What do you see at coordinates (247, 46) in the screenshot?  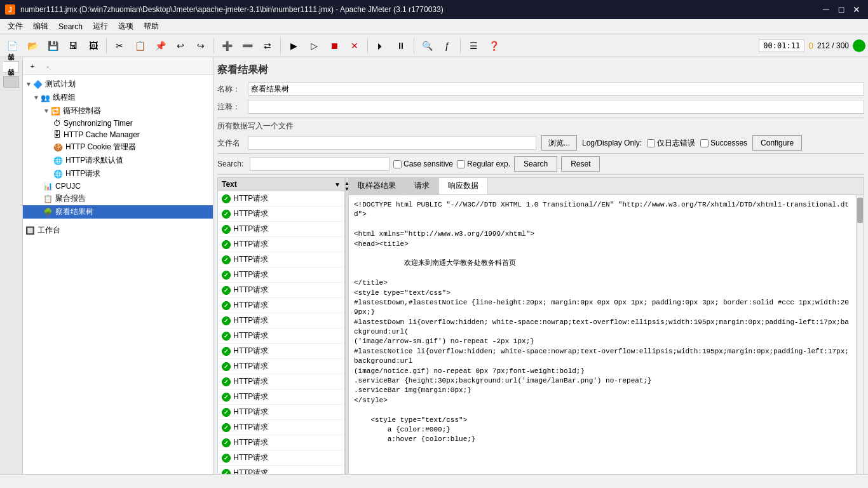 I see `remove-button: ➖` at bounding box center [247, 46].